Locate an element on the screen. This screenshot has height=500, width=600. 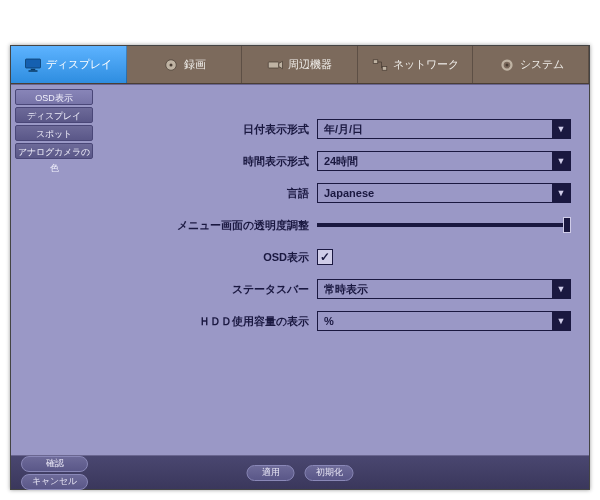
label-language: 言語 is located at coordinates (212, 194).